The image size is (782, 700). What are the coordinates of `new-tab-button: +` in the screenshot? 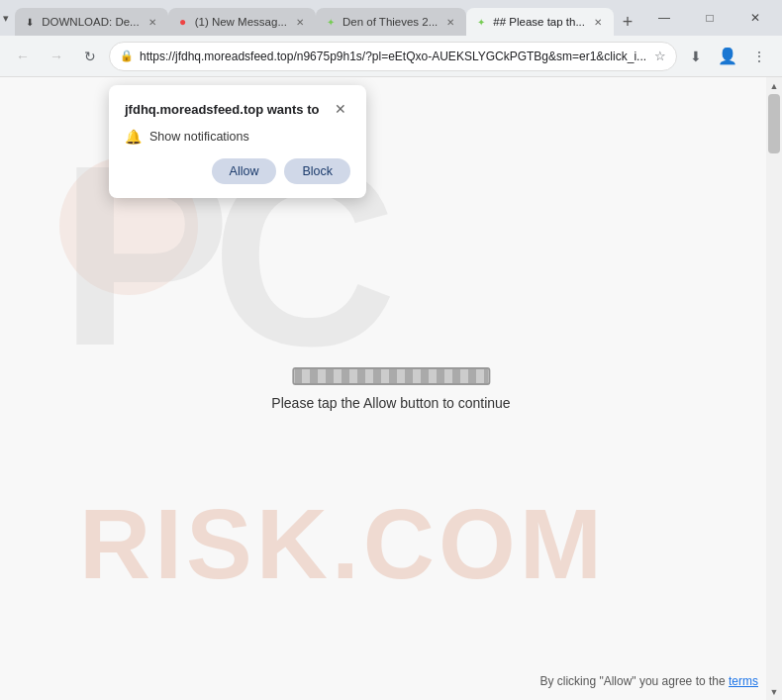 It's located at (628, 22).